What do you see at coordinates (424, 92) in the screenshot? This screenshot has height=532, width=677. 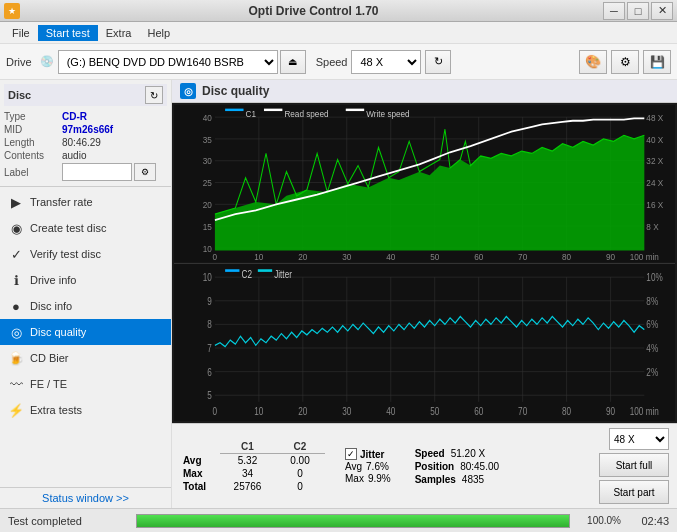 I see `disc-quality-header: ◎ Disc quality` at bounding box center [424, 92].